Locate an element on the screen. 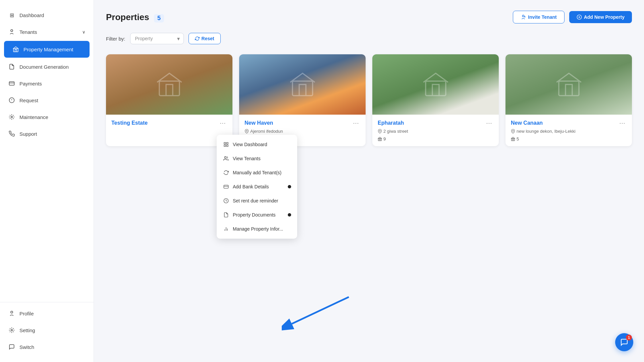 This screenshot has width=644, height=362. support-icon is located at coordinates (12, 134).